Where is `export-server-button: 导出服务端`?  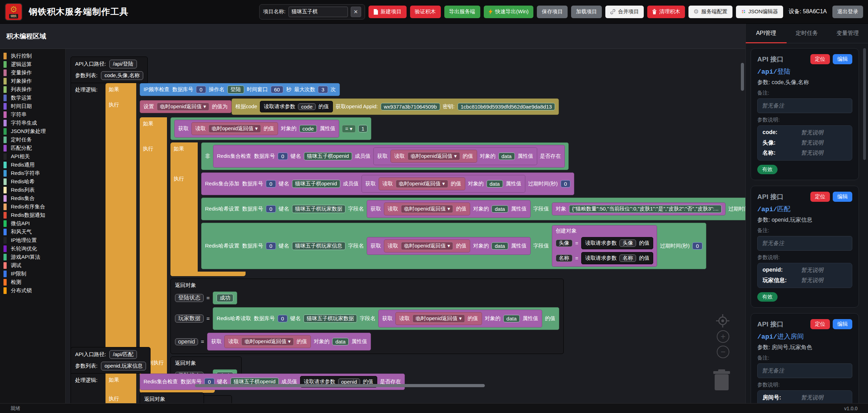
export-server-button: 导出服务端 is located at coordinates (462, 12).